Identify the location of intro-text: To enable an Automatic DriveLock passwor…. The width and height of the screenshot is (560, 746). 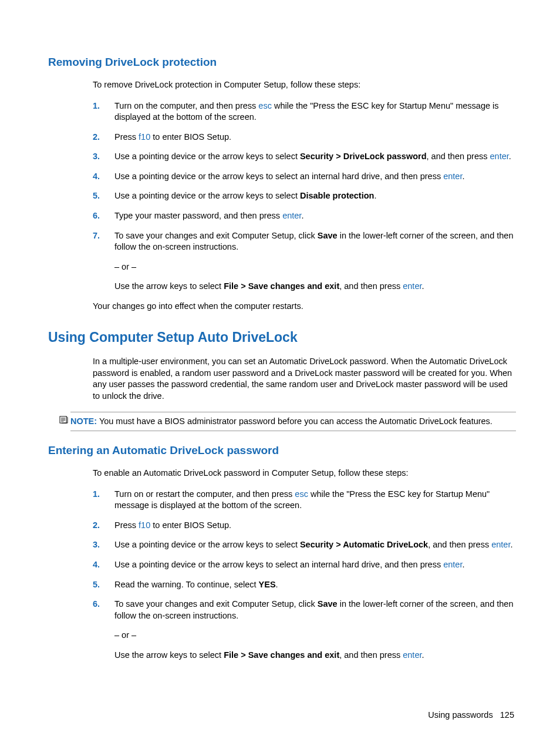
(304, 473).